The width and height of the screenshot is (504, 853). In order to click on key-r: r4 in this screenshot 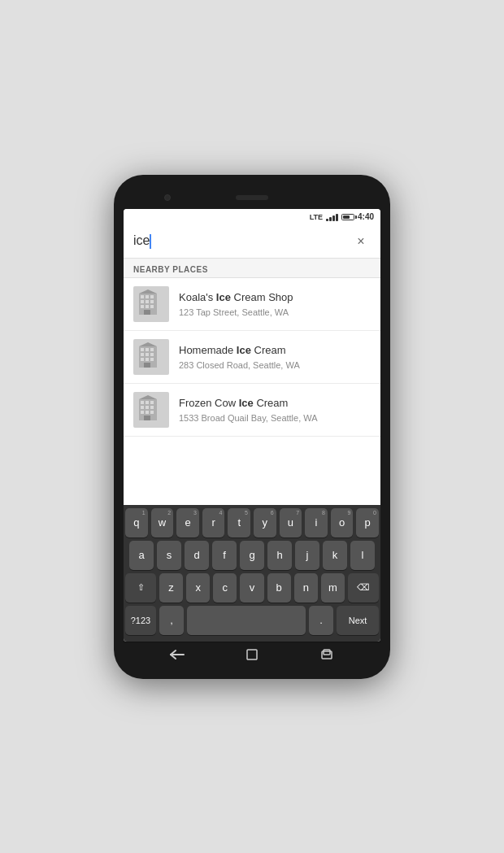, I will do `click(214, 523)`.